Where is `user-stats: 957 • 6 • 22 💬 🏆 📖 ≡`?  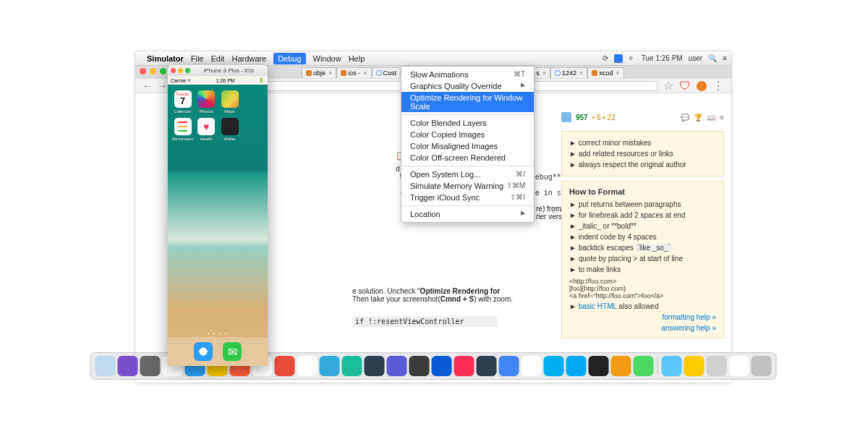 user-stats: 957 • 6 • 22 💬 🏆 📖 ≡ is located at coordinates (642, 117).